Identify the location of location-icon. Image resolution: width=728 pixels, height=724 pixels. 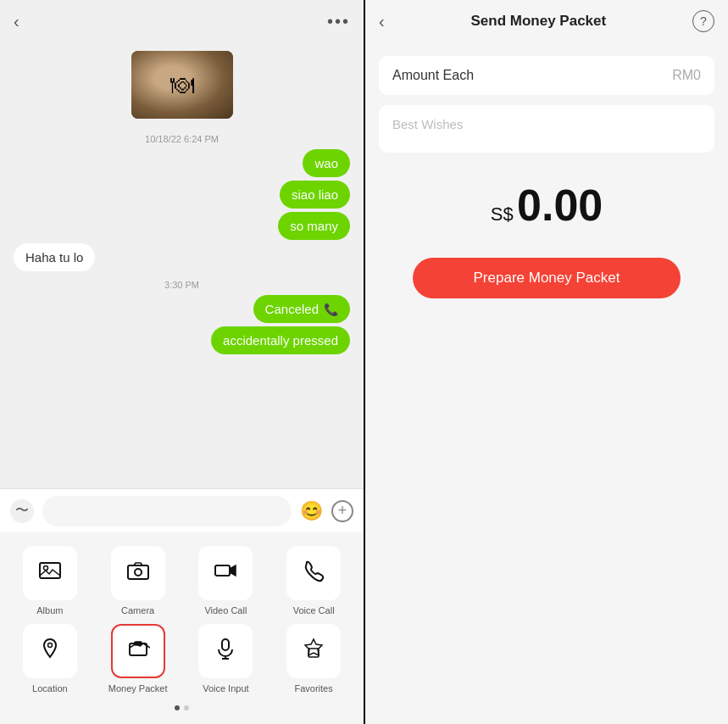
(50, 651).